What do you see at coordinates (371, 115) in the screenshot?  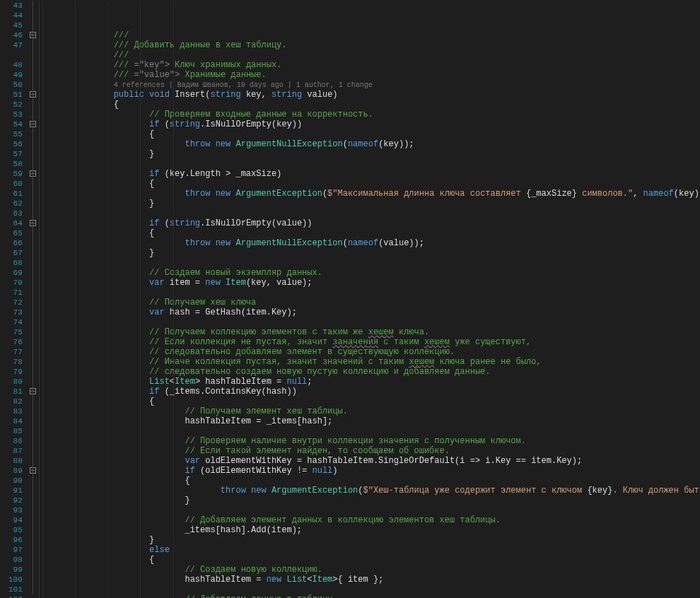 I see `code-line: // Проверяем входные данные на корректно…` at bounding box center [371, 115].